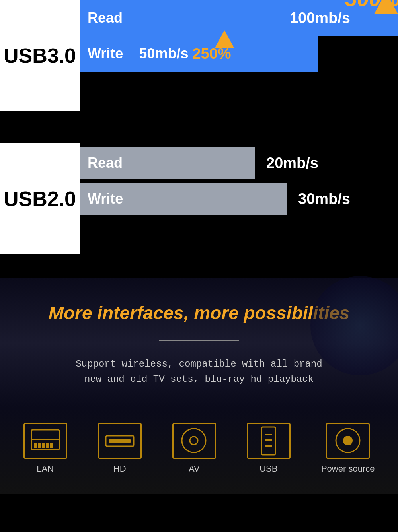 Image resolution: width=398 pixels, height=532 pixels. I want to click on av-icon, so click(194, 441).